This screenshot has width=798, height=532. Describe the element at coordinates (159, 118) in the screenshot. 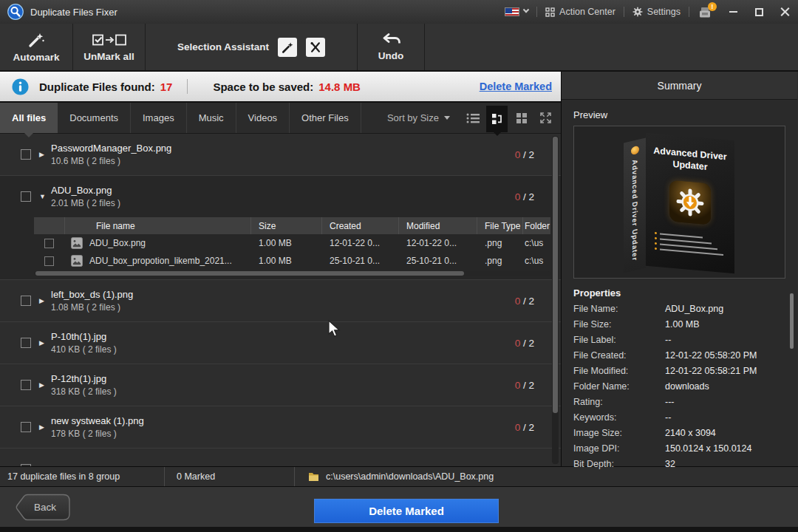

I see `tab-images: Images` at that location.